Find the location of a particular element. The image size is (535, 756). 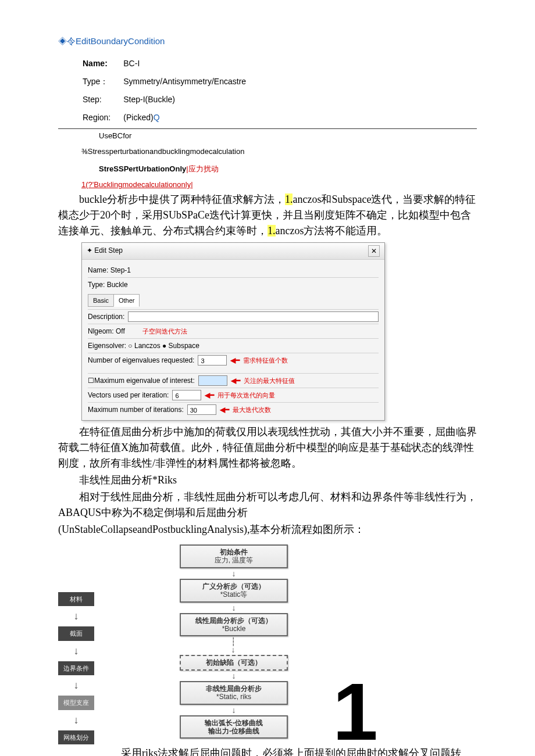

type-label: Type： is located at coordinates (97, 81).